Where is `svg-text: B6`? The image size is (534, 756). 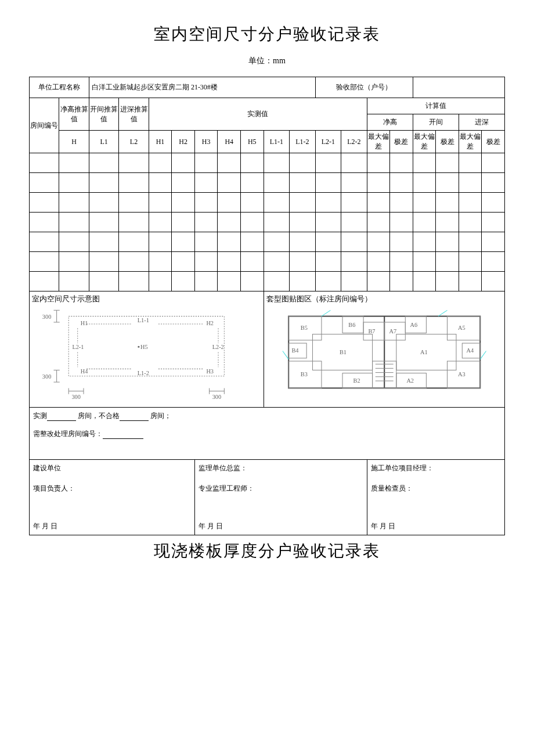
svg-text: B6 is located at coordinates (352, 325).